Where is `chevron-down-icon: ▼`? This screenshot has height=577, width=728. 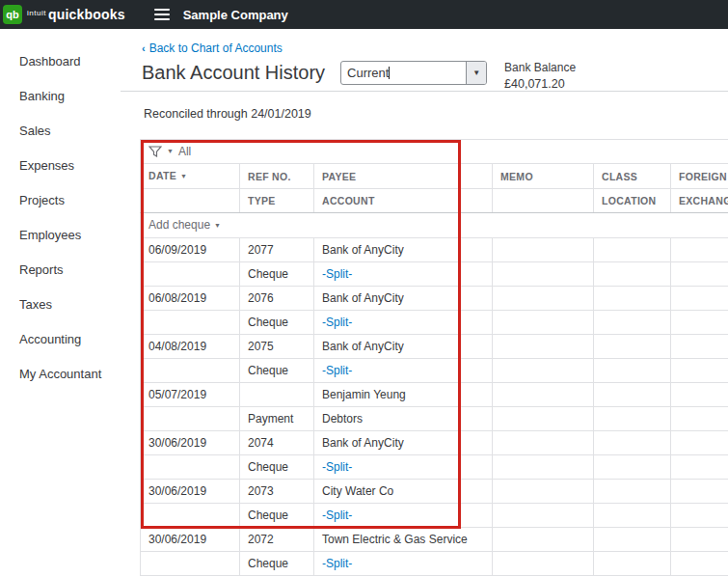
chevron-down-icon: ▼ is located at coordinates (476, 73).